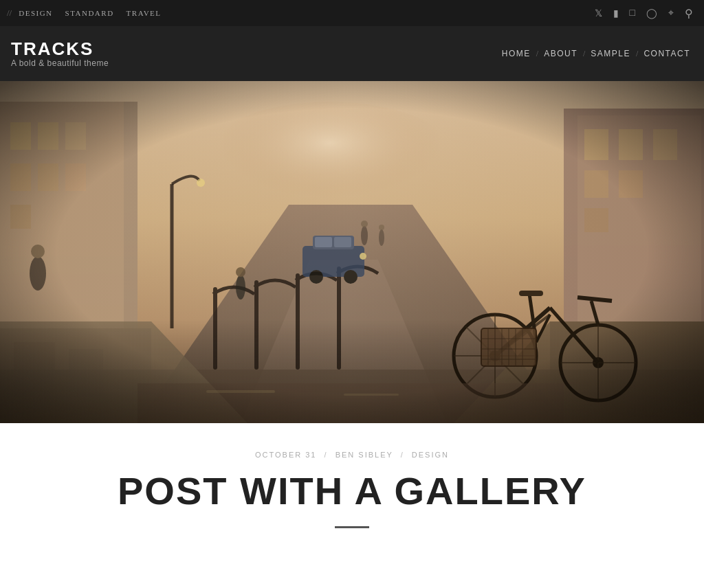 The width and height of the screenshot is (704, 588). What do you see at coordinates (36, 13) in the screenshot?
I see `category-link-design: DESIGN` at bounding box center [36, 13].